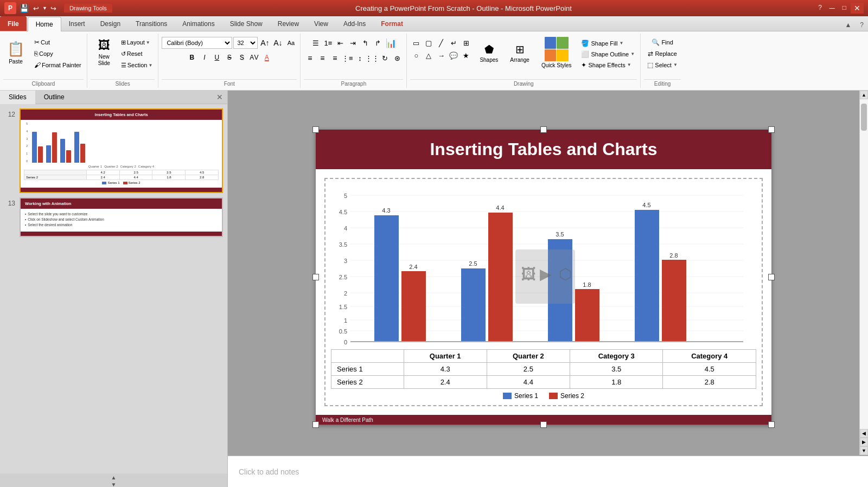 The height and width of the screenshot is (487, 868). What do you see at coordinates (24, 8) in the screenshot?
I see `quick-access-save: 💾` at bounding box center [24, 8].